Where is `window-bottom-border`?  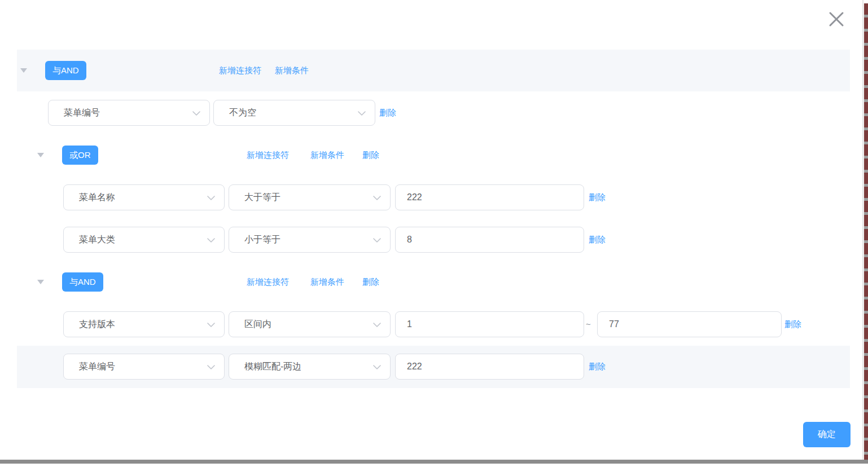
window-bottom-border is located at coordinates (434, 461).